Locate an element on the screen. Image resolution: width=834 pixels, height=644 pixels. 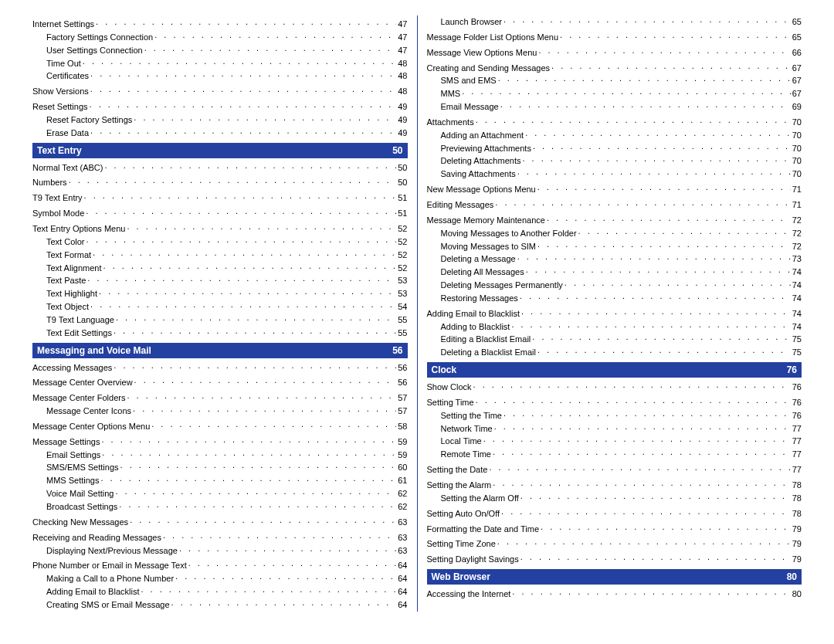
toc-page-number: 80 is located at coordinates (797, 595).